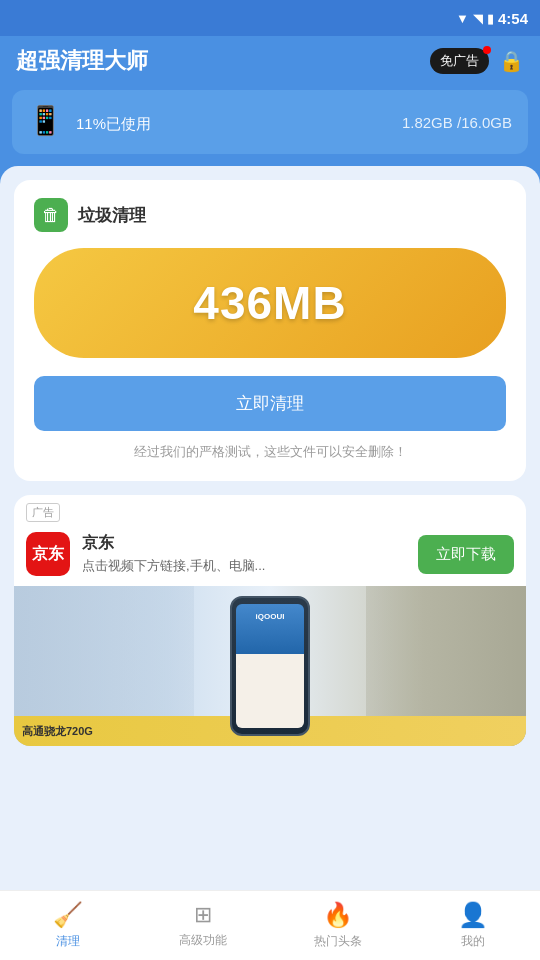 The width and height of the screenshot is (540, 960). Describe the element at coordinates (472, 926) in the screenshot. I see `nav-item-profile: 👤 我的` at that location.